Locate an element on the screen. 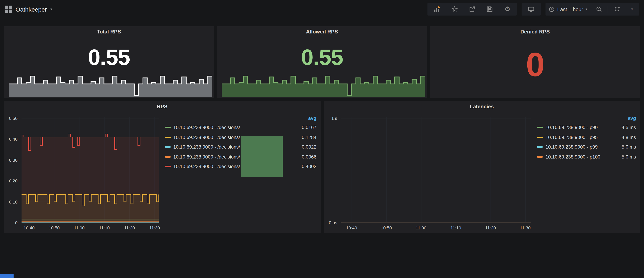  legend-row: 10.10.69.238:9000 - /decisions/0.0022 is located at coordinates (240, 147).